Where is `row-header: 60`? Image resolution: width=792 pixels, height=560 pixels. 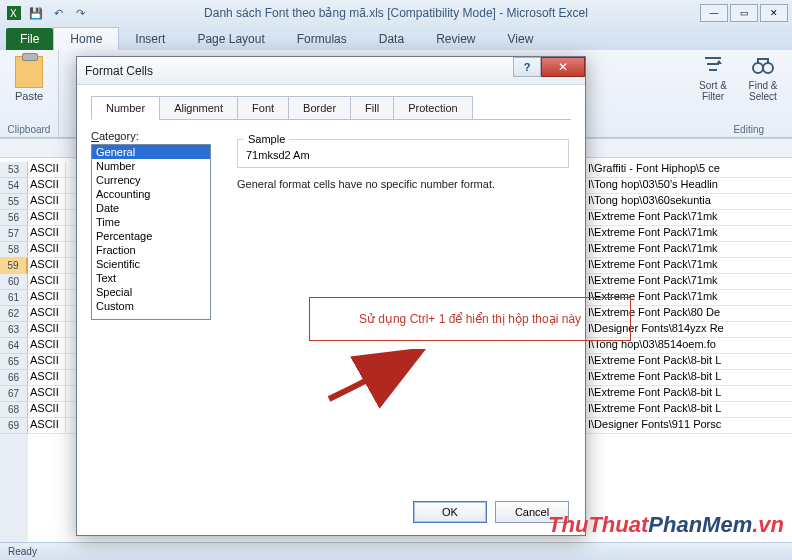
row-header: 60 is located at coordinates (14, 282).